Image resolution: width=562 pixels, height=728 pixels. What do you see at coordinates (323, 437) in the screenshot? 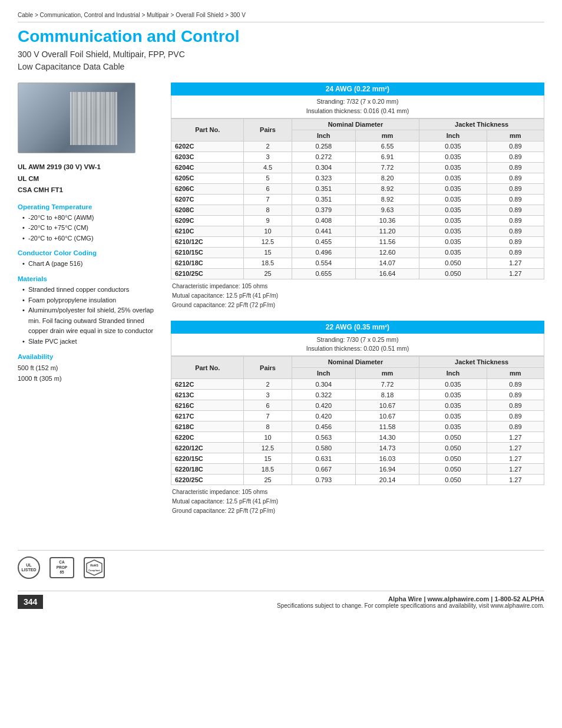
I see `table-cell: 0.563` at bounding box center [323, 437].